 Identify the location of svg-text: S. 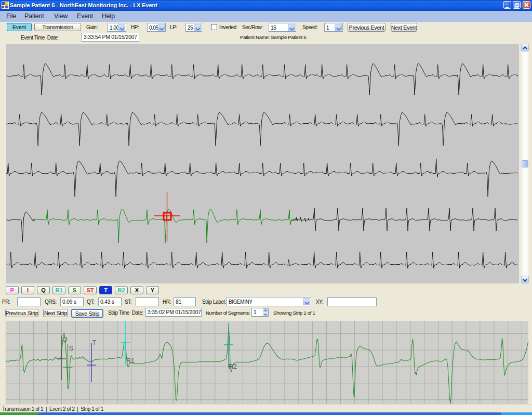
(71, 348).